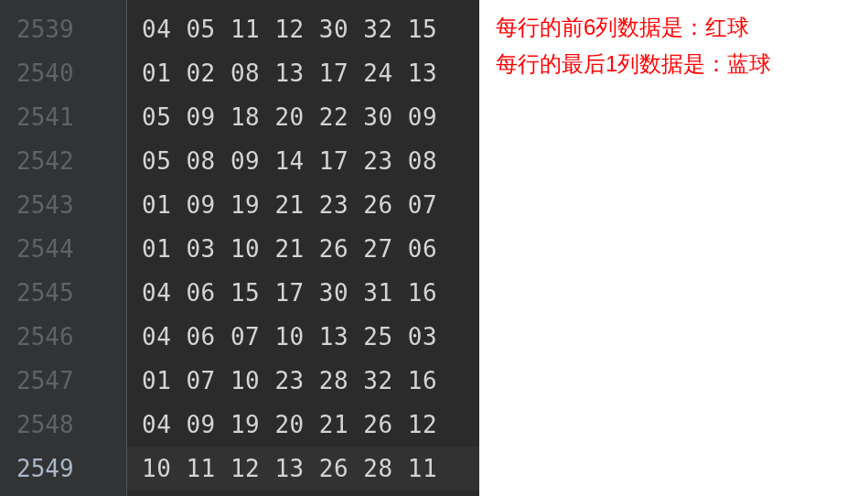 The image size is (868, 496). Describe the element at coordinates (71, 73) in the screenshot. I see `line-number: 2540` at that location.